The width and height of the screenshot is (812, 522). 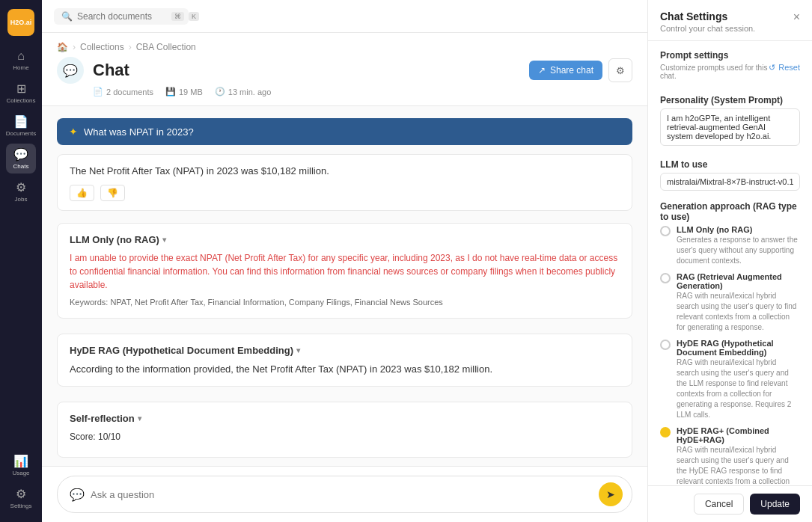 What do you see at coordinates (344, 182) in the screenshot?
I see `answer-block: The Net Profit After Tax (NPAT) in 2023 …` at bounding box center [344, 182].